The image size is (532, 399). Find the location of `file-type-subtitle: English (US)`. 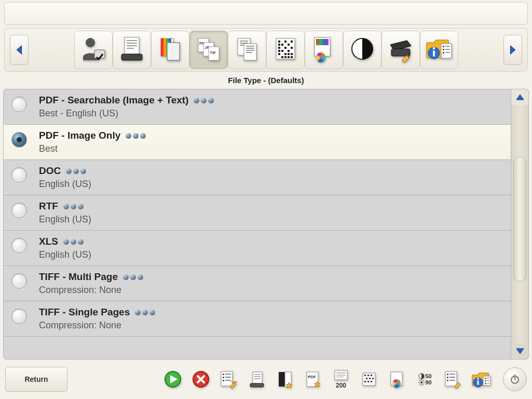

file-type-subtitle: English (US) is located at coordinates (273, 219).